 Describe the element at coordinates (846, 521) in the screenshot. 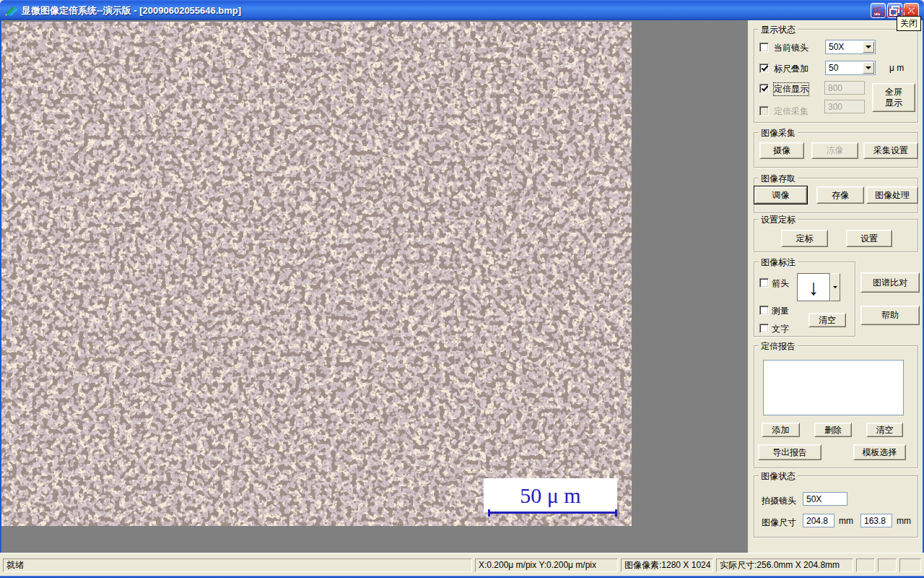

I see `width-unit-label: mm` at that location.